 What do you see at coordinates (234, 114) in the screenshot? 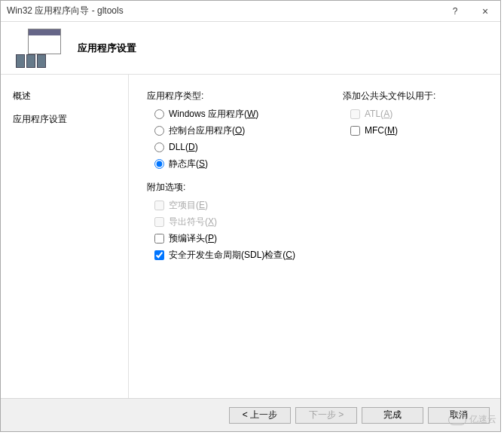
I see `radio-windows-app: Windows 应用程序(W)` at bounding box center [234, 114].